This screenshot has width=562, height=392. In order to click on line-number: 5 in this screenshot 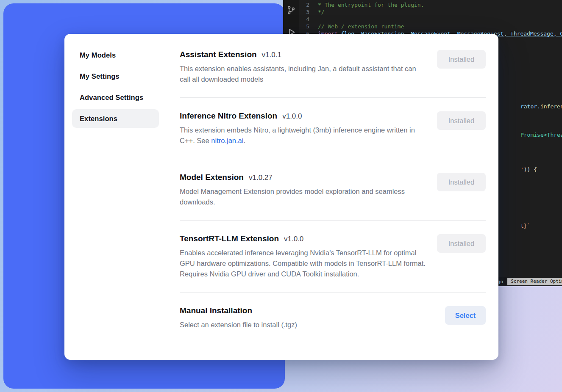, I will do `click(309, 26)`.